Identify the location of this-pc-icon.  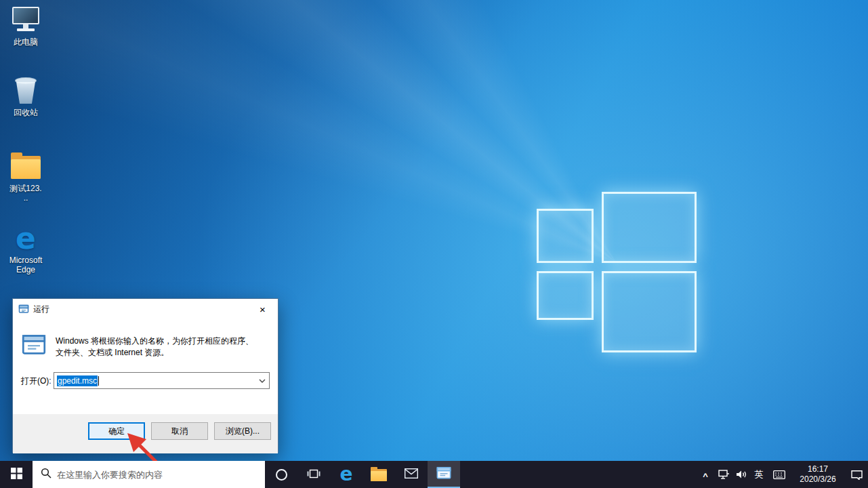
(26, 20).